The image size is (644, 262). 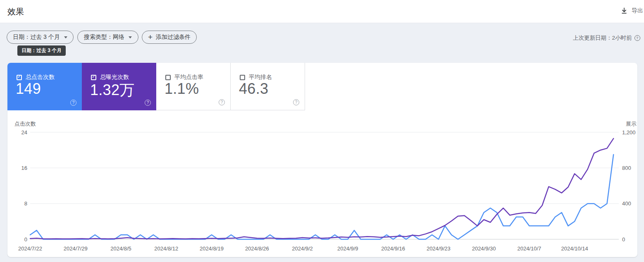 What do you see at coordinates (26, 203) in the screenshot?
I see `left-axis-tick-label: 8` at bounding box center [26, 203].